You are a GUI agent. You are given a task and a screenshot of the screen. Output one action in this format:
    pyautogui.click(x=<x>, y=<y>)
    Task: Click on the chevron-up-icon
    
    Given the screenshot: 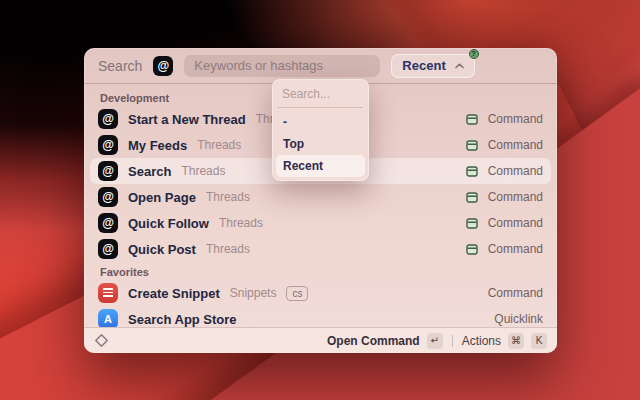 What is the action you would take?
    pyautogui.click(x=460, y=66)
    